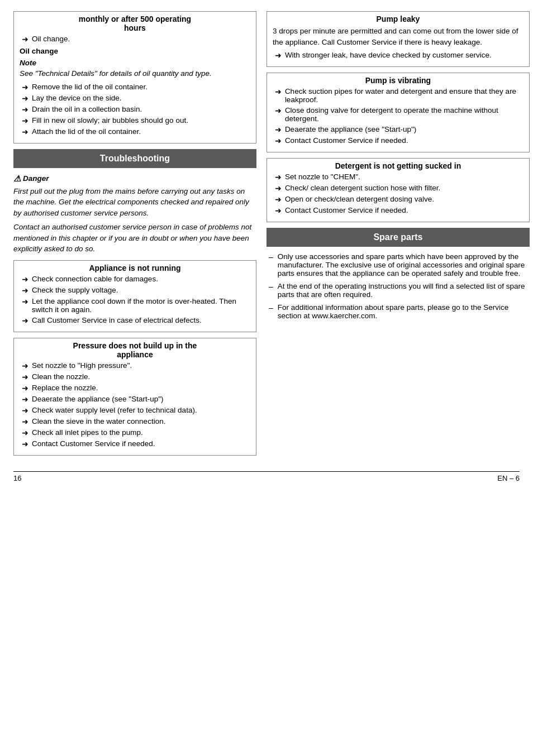 This screenshot has height=756, width=533. Describe the element at coordinates (135, 346) in the screenshot. I see `pressure-title-line1: Pressure does not build up in the` at that location.